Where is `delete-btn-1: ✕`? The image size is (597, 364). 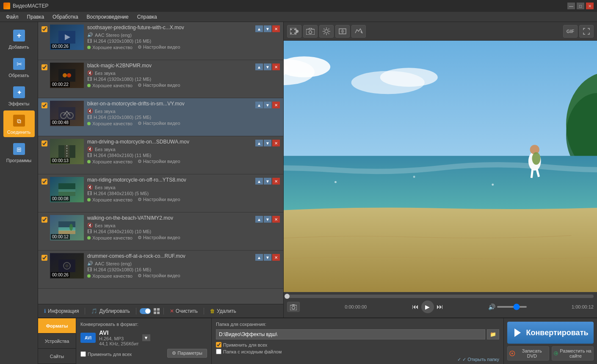
delete-btn-1: ✕ is located at coordinates (276, 29).